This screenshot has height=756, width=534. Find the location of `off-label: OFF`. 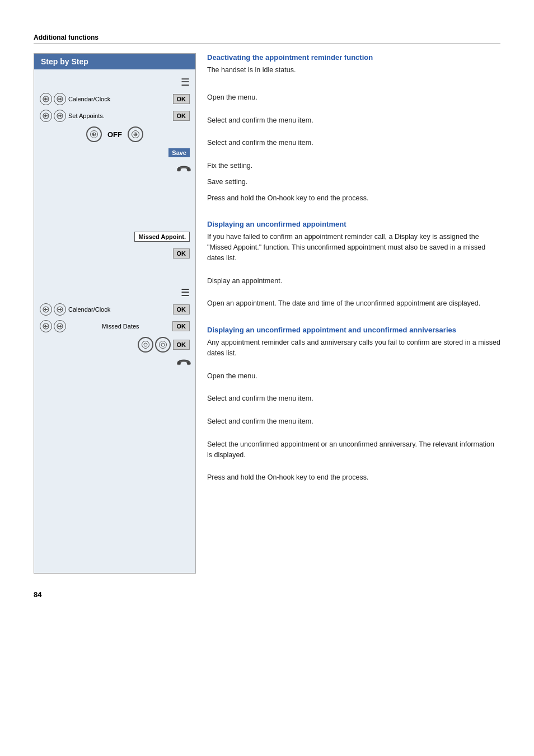

off-label: OFF is located at coordinates (115, 134).